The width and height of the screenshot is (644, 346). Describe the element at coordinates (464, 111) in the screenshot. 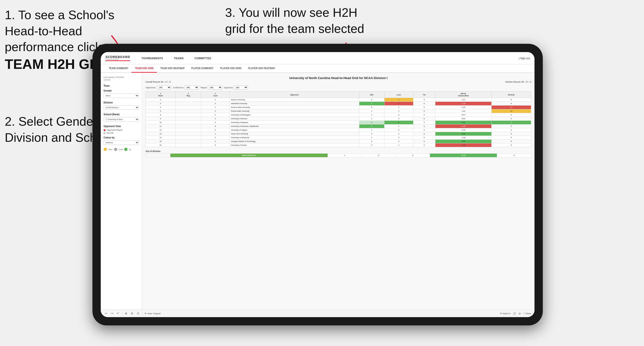

I see `cell-diff: 1.83` at that location.